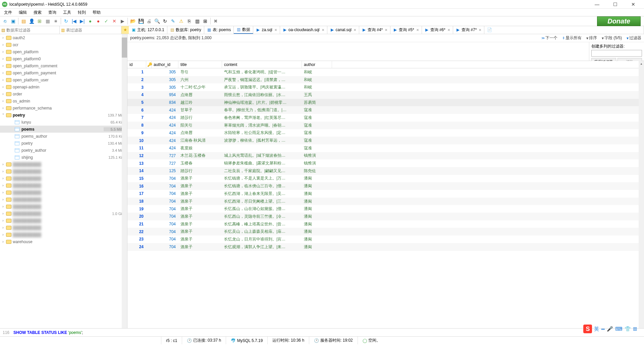 This screenshot has width=644, height=348. Describe the element at coordinates (641, 64) in the screenshot. I see `scroll-up-icon: ▲` at that location.